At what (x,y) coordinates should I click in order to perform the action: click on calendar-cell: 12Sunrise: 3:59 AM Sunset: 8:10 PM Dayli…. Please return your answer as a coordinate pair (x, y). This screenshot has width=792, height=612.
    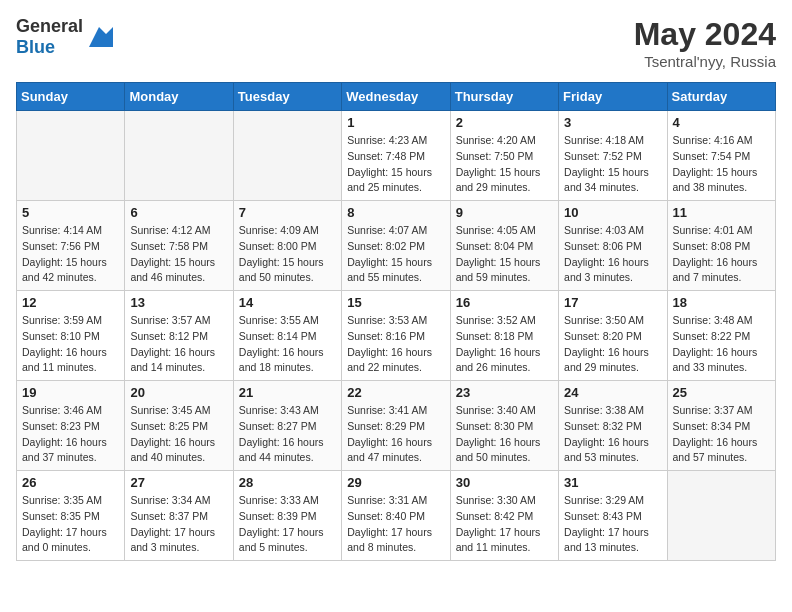
    Looking at the image, I should click on (71, 336).